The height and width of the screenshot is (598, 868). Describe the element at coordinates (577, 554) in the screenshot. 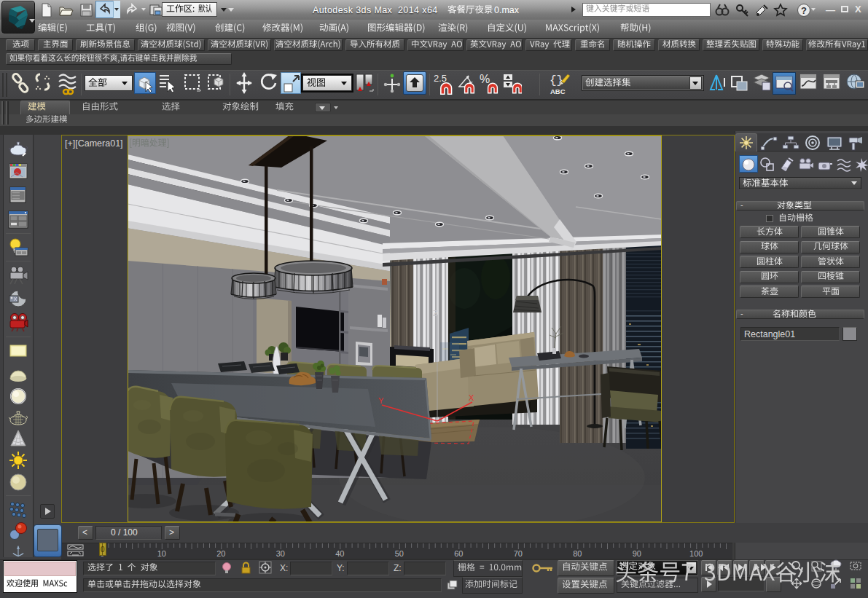

I see `svg-text: 80` at that location.